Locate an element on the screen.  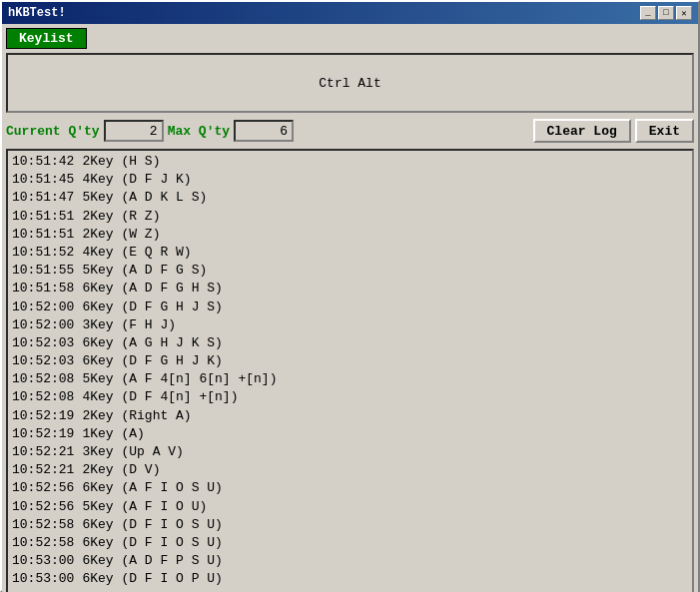
minimize-button: _ is located at coordinates (648, 13).